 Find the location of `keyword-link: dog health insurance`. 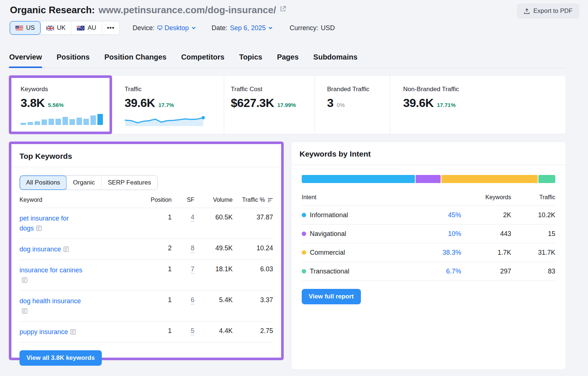

keyword-link: dog health insurance is located at coordinates (50, 301).